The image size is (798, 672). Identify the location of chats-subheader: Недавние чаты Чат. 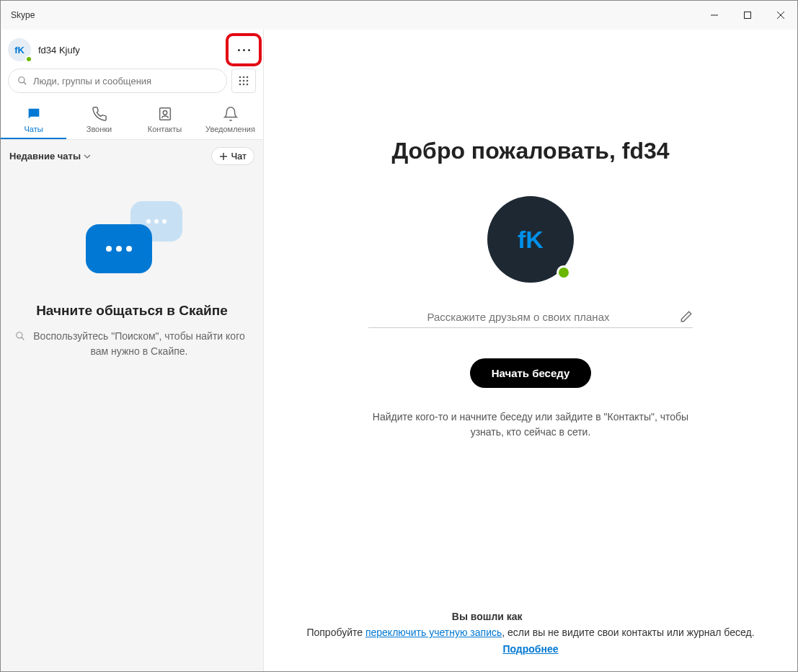
(132, 156).